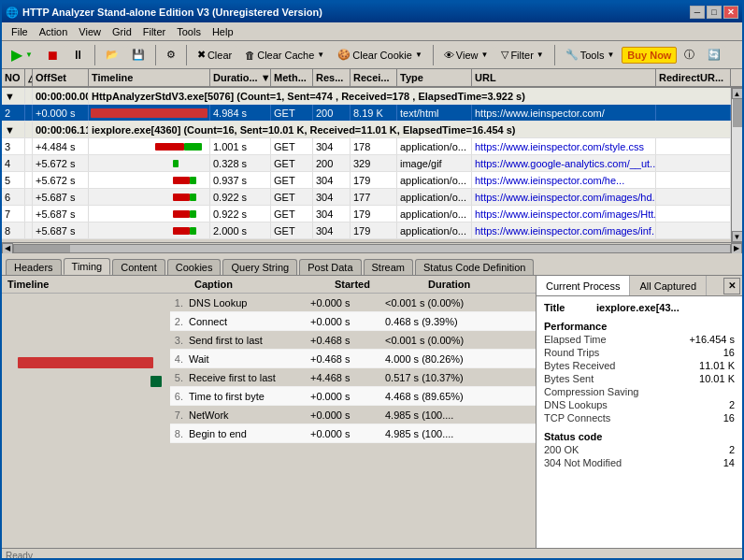  I want to click on menu-tools: Tools, so click(189, 32).